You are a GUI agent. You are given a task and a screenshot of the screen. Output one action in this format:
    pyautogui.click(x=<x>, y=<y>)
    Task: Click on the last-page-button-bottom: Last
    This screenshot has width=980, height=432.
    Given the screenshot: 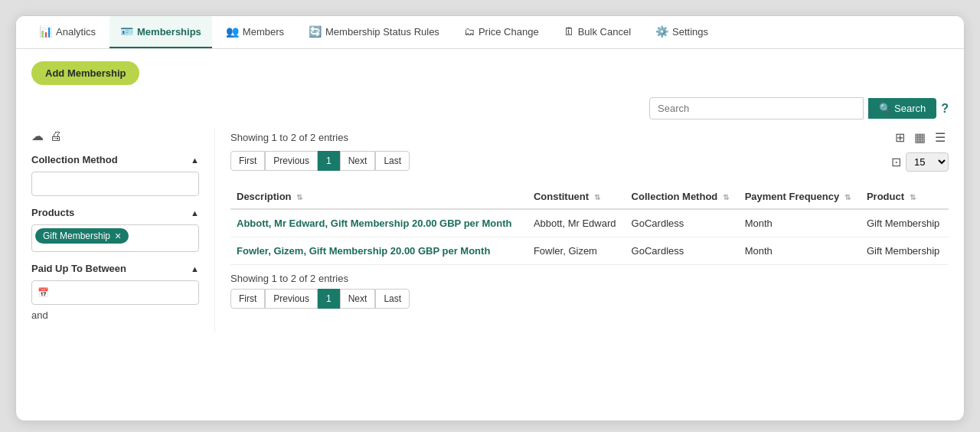 What is the action you would take?
    pyautogui.click(x=392, y=299)
    